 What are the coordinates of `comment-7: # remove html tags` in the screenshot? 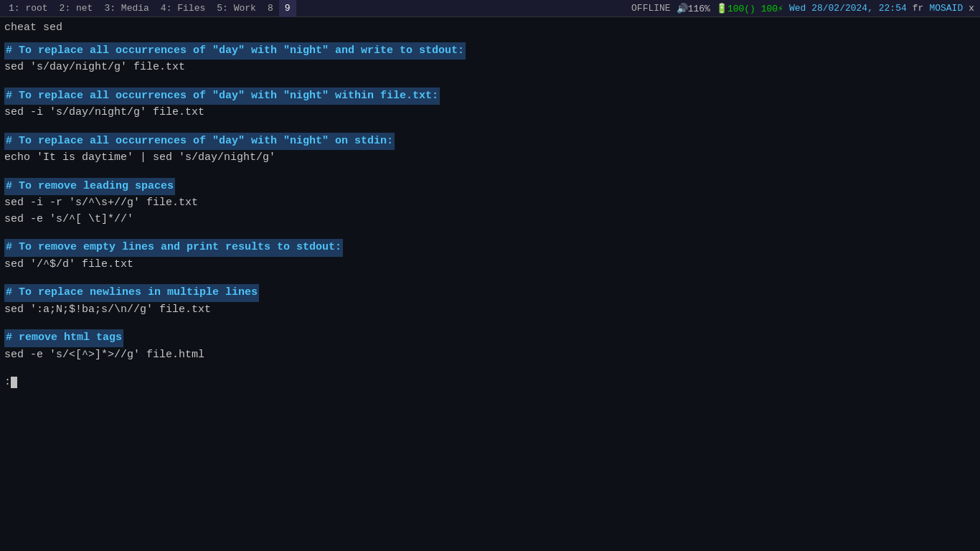 It's located at (490, 339).